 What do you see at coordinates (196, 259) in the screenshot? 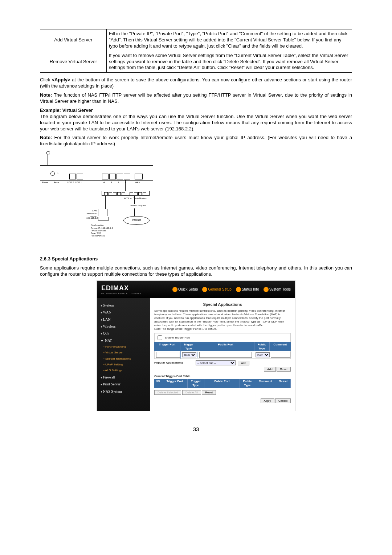
I see `section-heading: 2.6.3 Special Applications` at bounding box center [196, 259].